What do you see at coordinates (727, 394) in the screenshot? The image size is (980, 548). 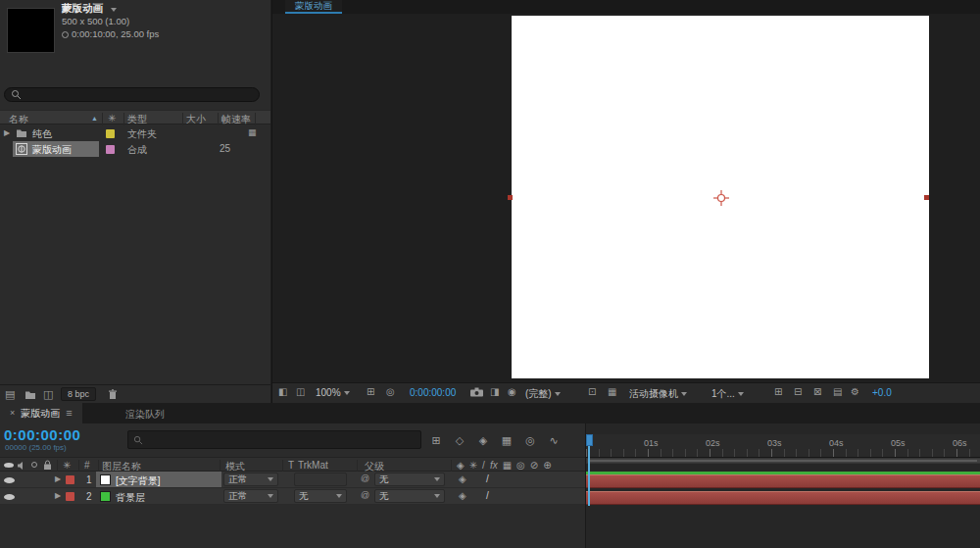 I see `view-layout-dropdown: 1个...` at bounding box center [727, 394].